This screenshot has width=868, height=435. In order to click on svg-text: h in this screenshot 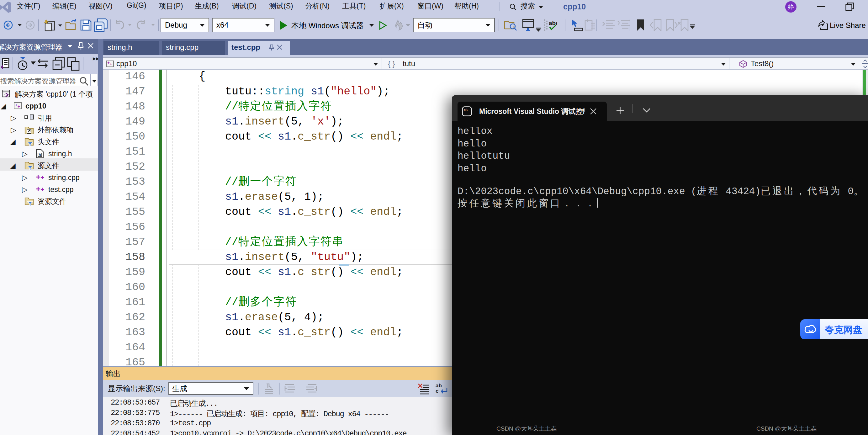, I will do `click(40, 155)`.